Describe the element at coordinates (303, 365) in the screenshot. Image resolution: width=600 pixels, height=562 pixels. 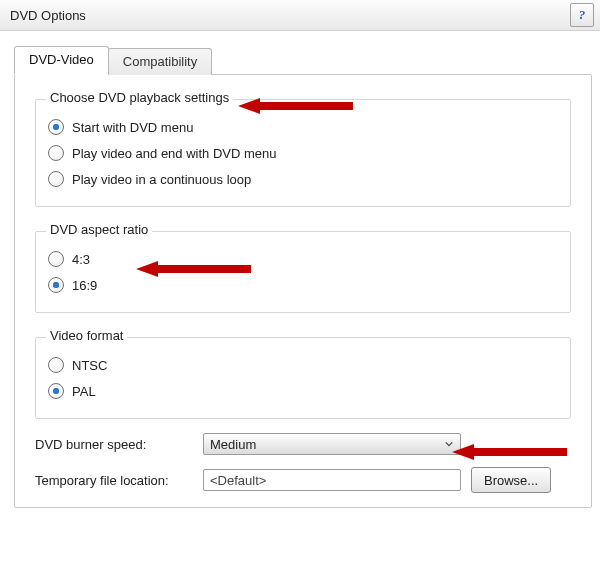
I see `radio-ntsc: NTSC` at that location.